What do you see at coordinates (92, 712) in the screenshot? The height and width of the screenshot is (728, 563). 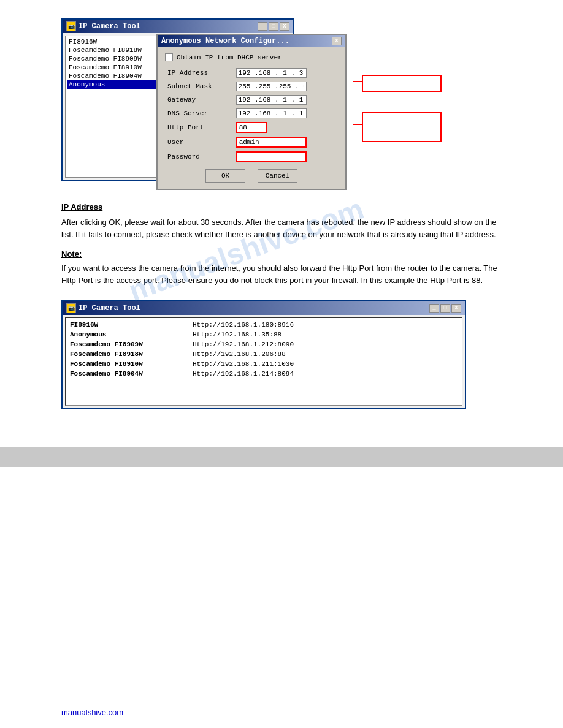 I see `bottom-link: manualshive.com` at bounding box center [92, 712].